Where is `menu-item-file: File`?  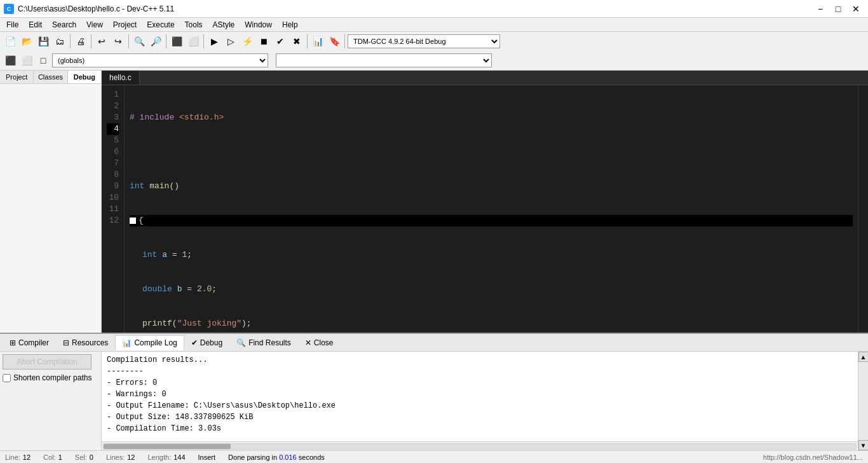 menu-item-file: File is located at coordinates (13, 25).